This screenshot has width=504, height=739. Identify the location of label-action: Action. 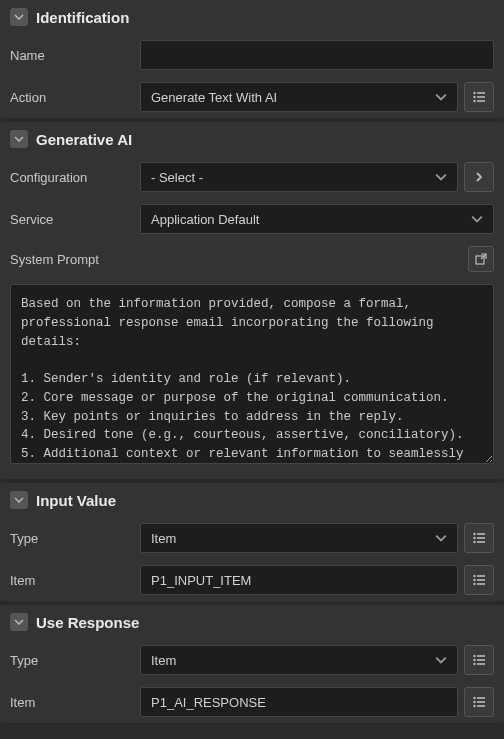
(70, 98).